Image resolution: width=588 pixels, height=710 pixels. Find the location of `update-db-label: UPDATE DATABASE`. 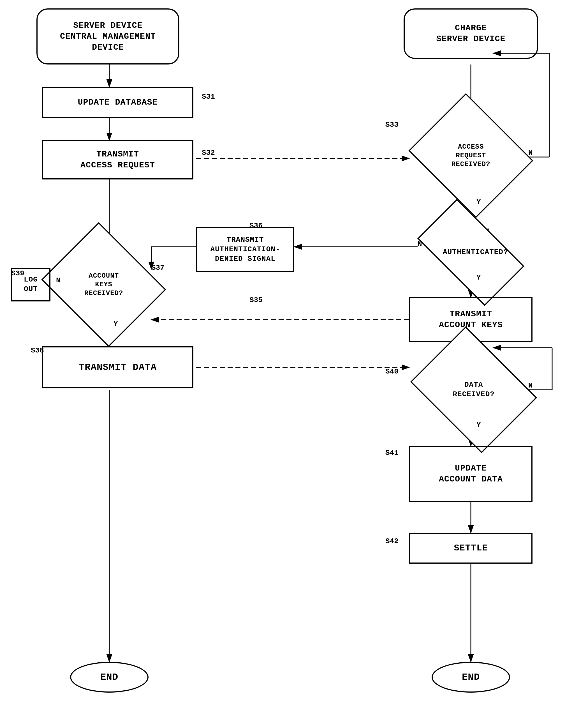

update-db-label: UPDATE DATABASE is located at coordinates (118, 102).